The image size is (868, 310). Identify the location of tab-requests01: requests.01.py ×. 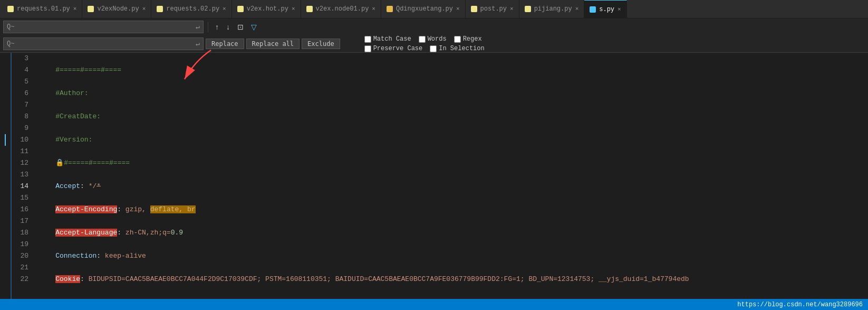
(42, 10).